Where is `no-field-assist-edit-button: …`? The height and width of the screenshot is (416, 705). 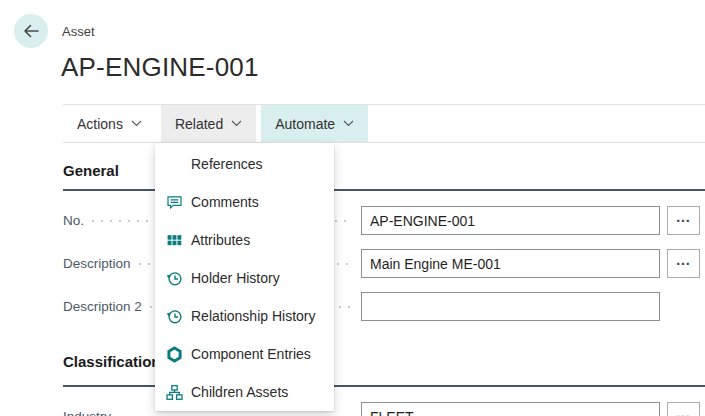 no-field-assist-edit-button: … is located at coordinates (684, 220).